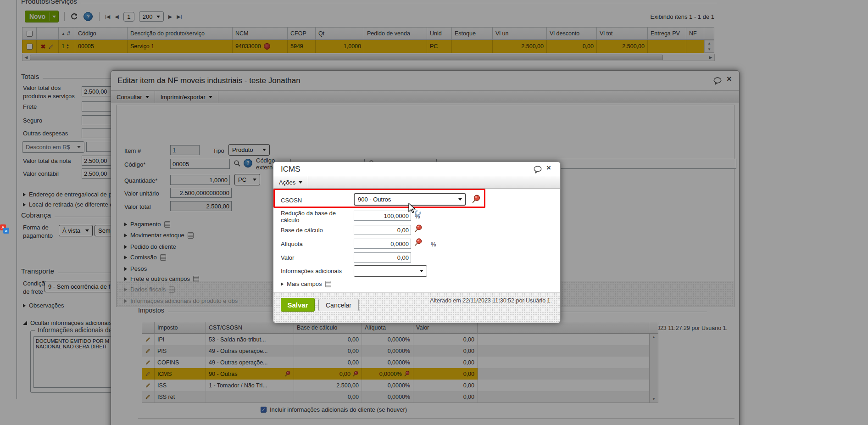 Image resolution: width=868 pixels, height=425 pixels. Describe the element at coordinates (315, 217) in the screenshot. I see `reducao-label: Redução da base de cálculo` at that location.